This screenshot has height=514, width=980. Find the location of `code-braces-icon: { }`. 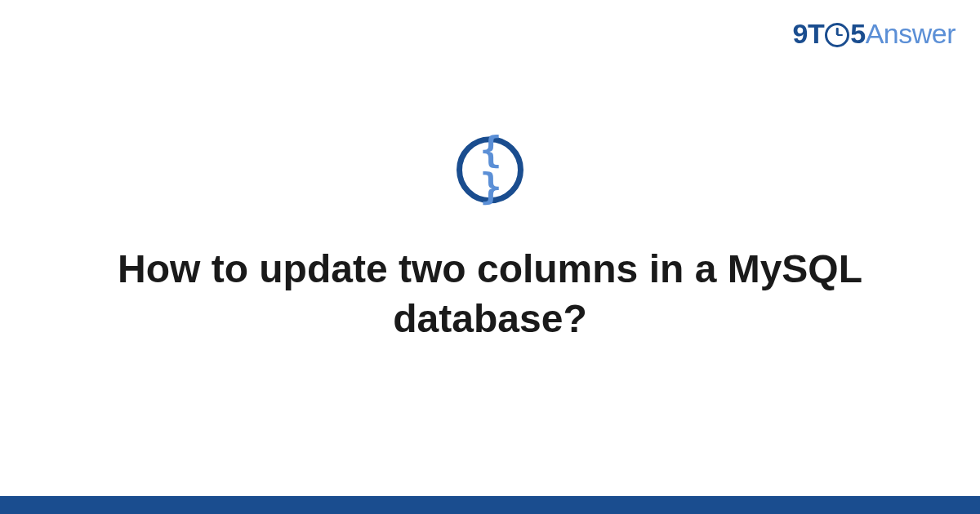

code-braces-icon: { } is located at coordinates (490, 170).